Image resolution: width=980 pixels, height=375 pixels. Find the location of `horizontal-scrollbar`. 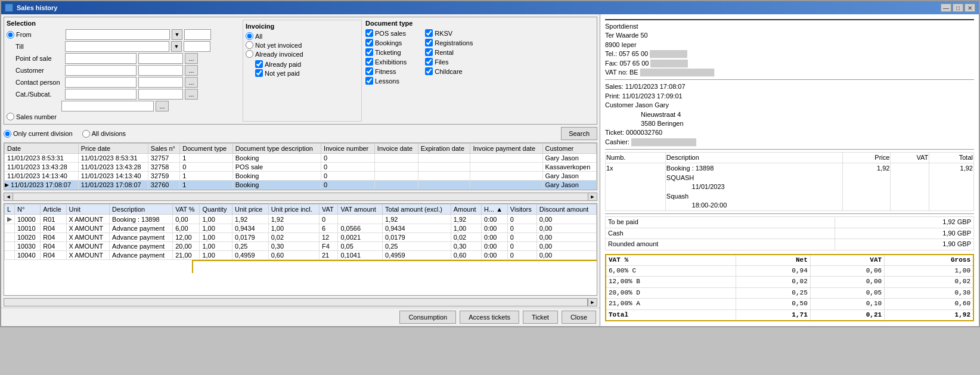

horizontal-scrollbar is located at coordinates (300, 197).